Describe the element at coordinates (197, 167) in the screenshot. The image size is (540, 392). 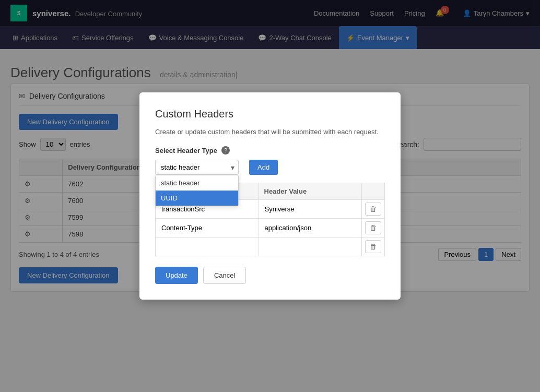
I see `header-type-select: static header UUID` at that location.